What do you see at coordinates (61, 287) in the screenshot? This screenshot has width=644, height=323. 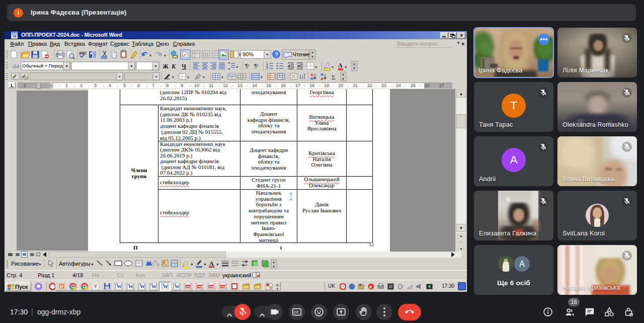 I see `svg-text: P` at bounding box center [61, 287].